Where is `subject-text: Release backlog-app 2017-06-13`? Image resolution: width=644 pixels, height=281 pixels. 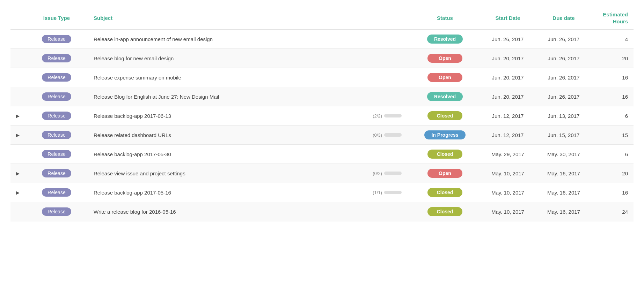
subject-text: Release backlog-app 2017-06-13 is located at coordinates (233, 116).